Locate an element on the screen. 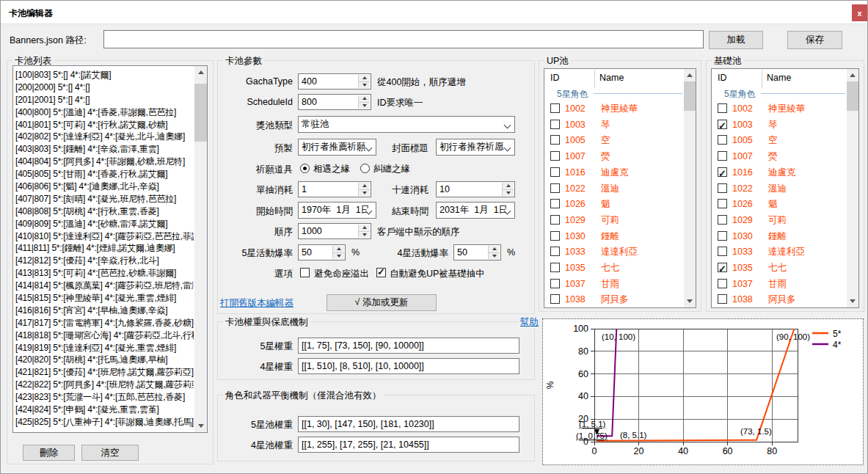  ten-cost-spinner is located at coordinates (508, 189).